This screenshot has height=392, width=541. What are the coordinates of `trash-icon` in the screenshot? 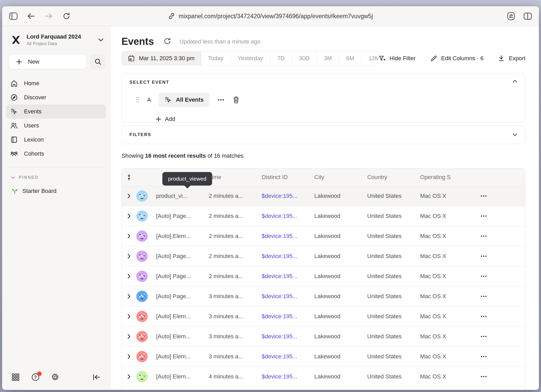 It's located at (236, 100).